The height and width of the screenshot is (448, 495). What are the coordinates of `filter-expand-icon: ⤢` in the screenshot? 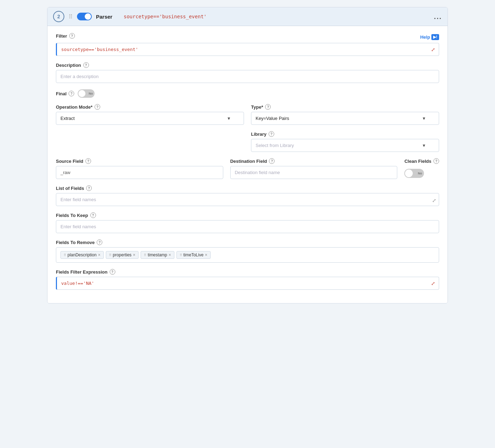 It's located at (433, 50).